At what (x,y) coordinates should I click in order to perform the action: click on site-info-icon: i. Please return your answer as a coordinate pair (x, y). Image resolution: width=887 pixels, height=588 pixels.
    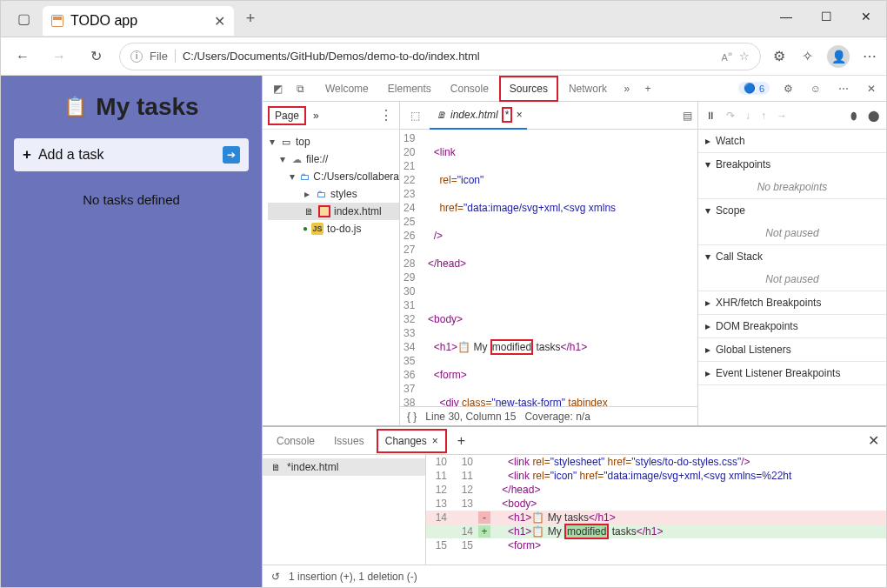
    Looking at the image, I should click on (137, 57).